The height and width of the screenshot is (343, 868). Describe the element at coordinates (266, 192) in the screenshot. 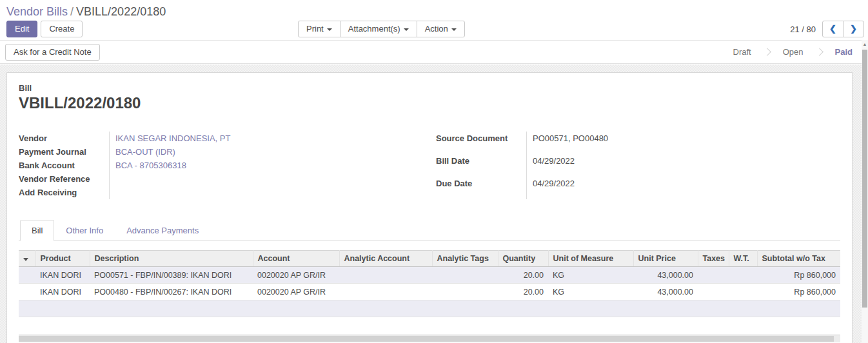

I see `add-receiving-value` at that location.